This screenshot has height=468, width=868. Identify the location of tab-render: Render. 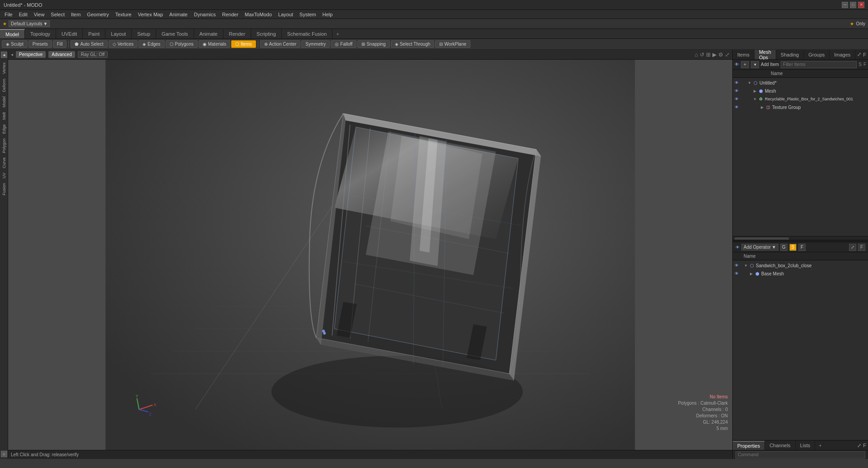
(237, 33).